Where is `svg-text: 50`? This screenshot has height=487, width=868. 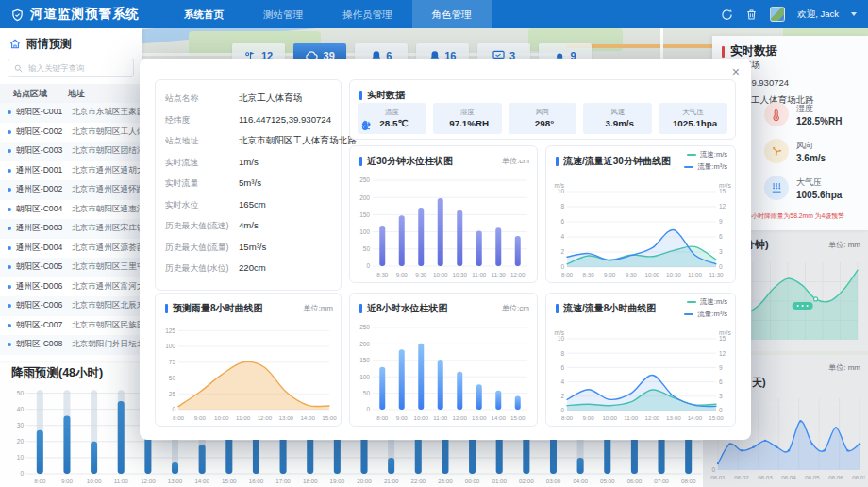
svg-text: 50 is located at coordinates (367, 249).